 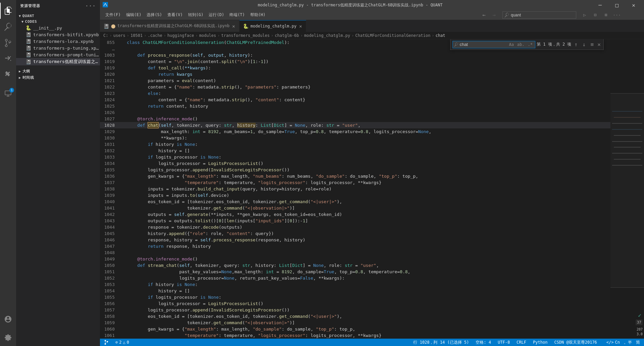 I want to click on line-code: past_key_values=None,max_length: int = 8…, so click(x=365, y=272).